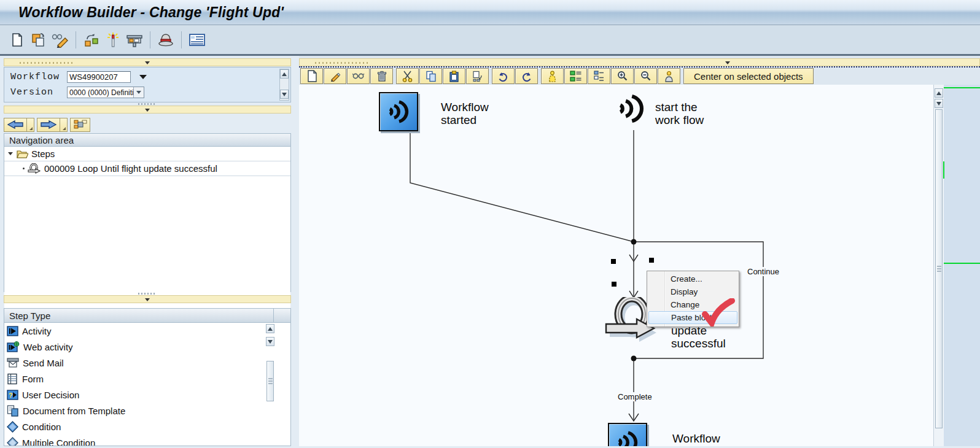 This screenshot has width=980, height=448. What do you see at coordinates (699, 337) in the screenshot?
I see `loop-node-label: update successful` at bounding box center [699, 337].